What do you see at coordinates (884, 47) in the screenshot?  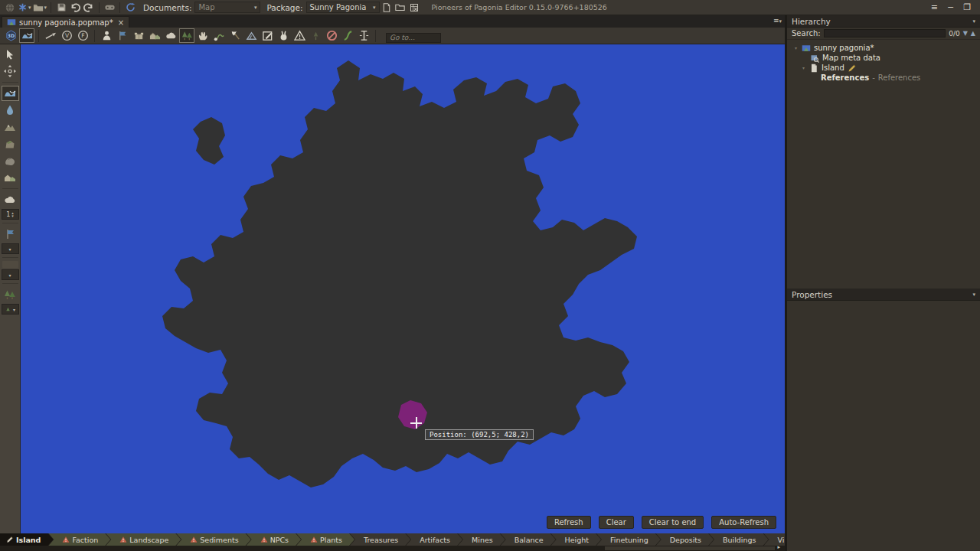 I see `tree-node-root: ▾ sunny pagonia*` at bounding box center [884, 47].